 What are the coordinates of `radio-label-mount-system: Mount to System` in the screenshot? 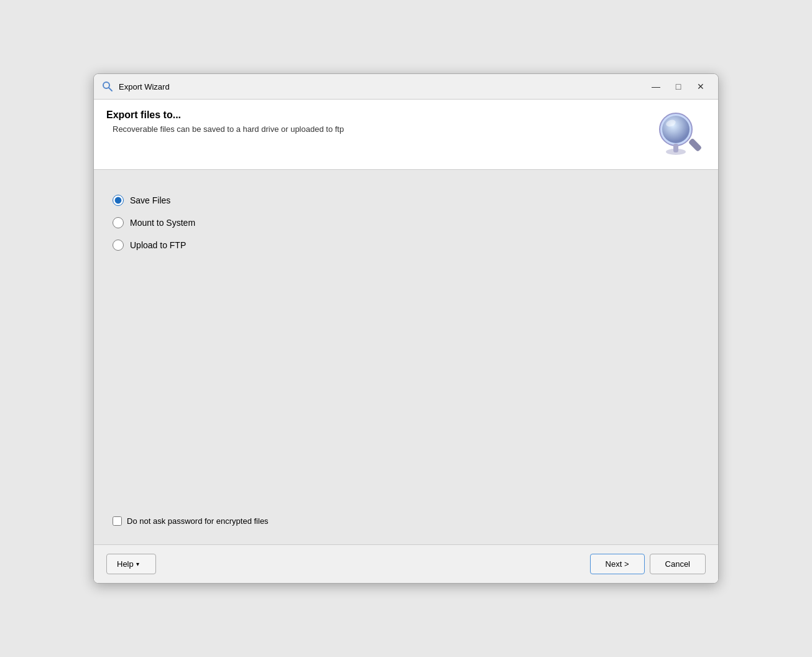 It's located at (163, 223).